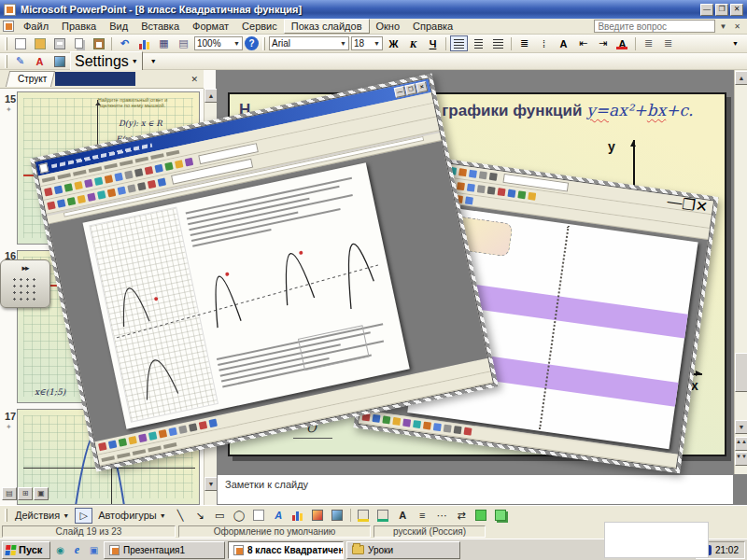 The height and width of the screenshot is (560, 747). Describe the element at coordinates (669, 43) in the screenshot. I see `spacing-down-button: ≣` at that location.